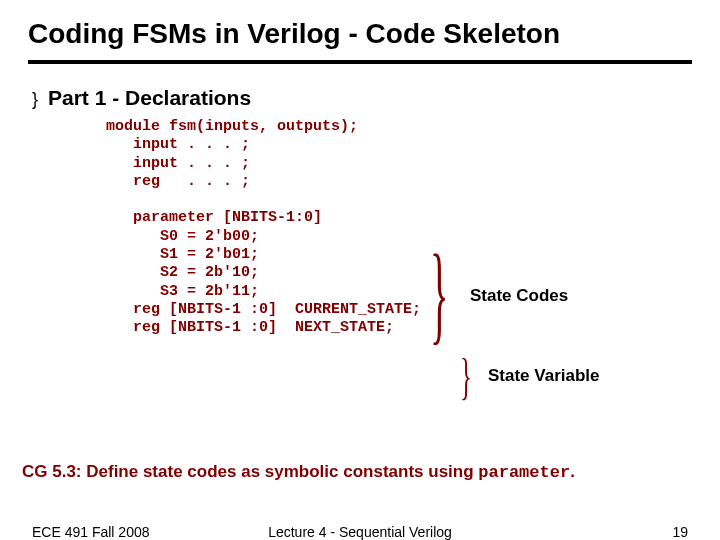 The image size is (720, 540). What do you see at coordinates (360, 532) in the screenshot?
I see `footer-center: Lecture 4 - Sequential Verilog` at bounding box center [360, 532].